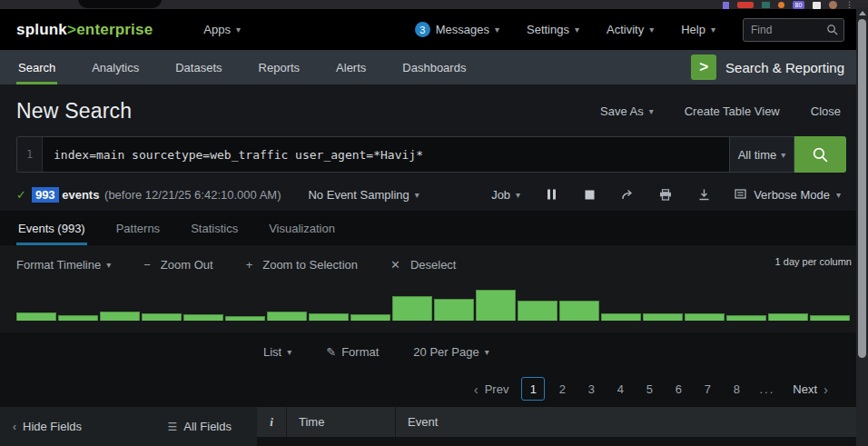  Describe the element at coordinates (200, 427) in the screenshot. I see `all-fields-button: ☰ All Fields` at that location.